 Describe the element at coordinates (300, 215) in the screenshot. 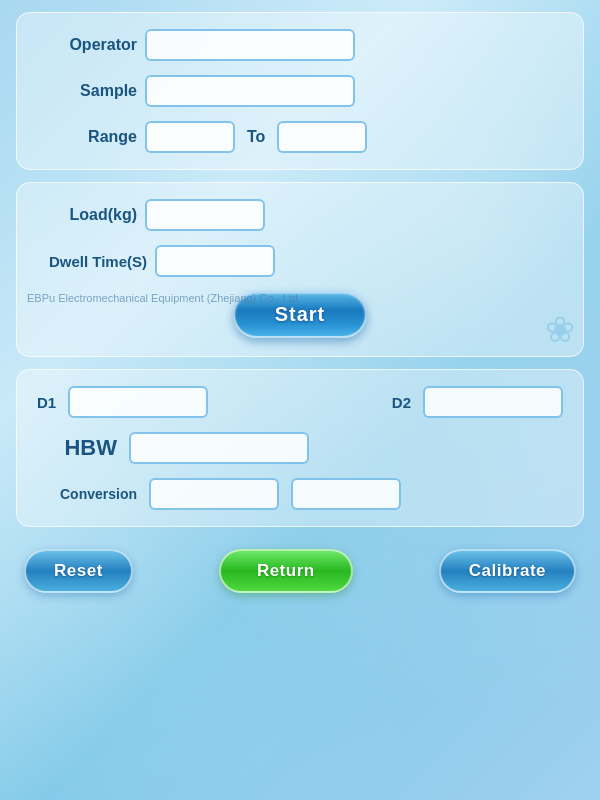

I see `load-row: Load(kg)` at that location.